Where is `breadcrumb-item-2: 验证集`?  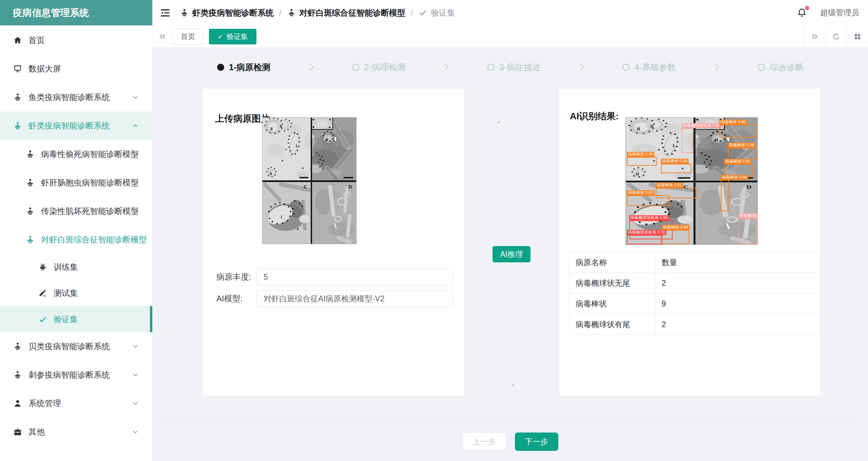
breadcrumb-item-2: 验证集 is located at coordinates (437, 13).